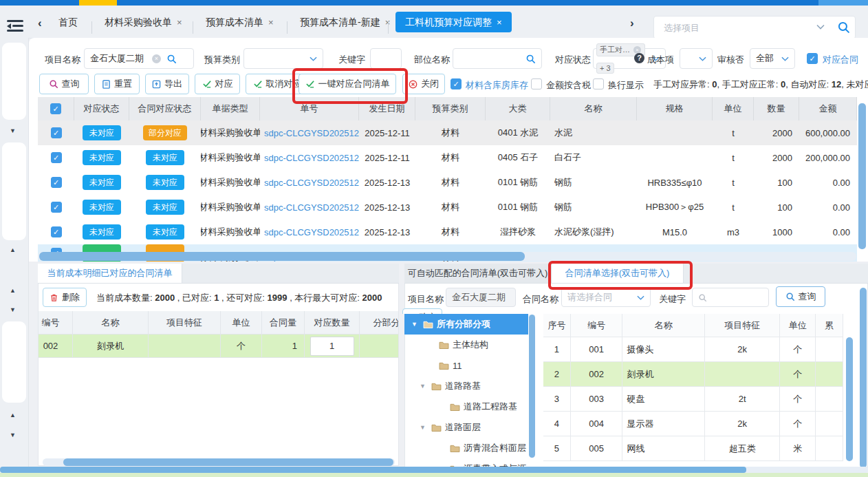 Image resolution: width=868 pixels, height=477 pixels. I want to click on tree-item-11: 11, so click(466, 365).